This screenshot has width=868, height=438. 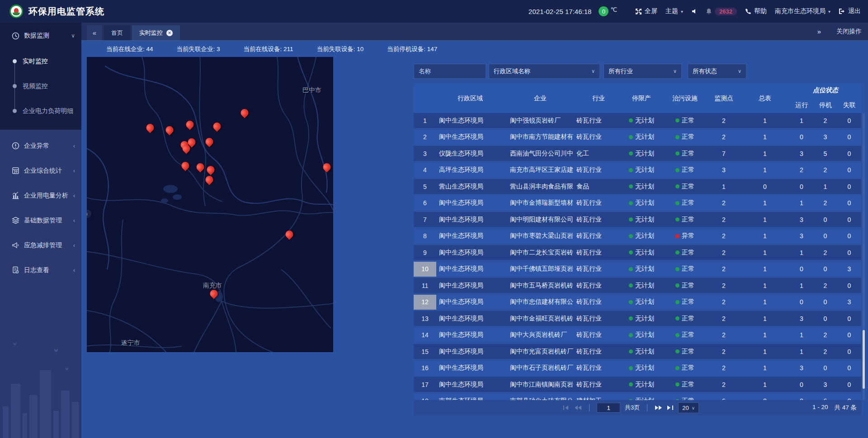 I want to click on close-operations-button: 关闭操作, so click(x=849, y=32).